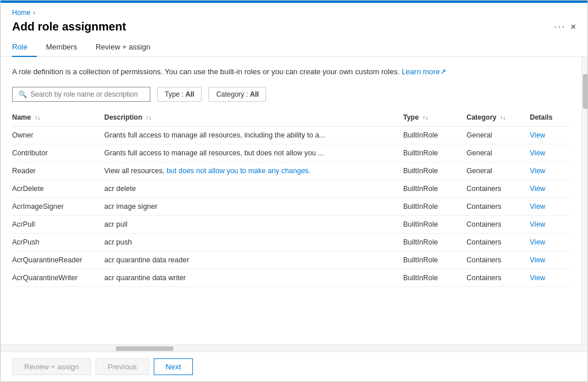 The width and height of the screenshot is (588, 382). What do you see at coordinates (253, 117) in the screenshot?
I see `col-header-description: Description ↑↓` at bounding box center [253, 117].